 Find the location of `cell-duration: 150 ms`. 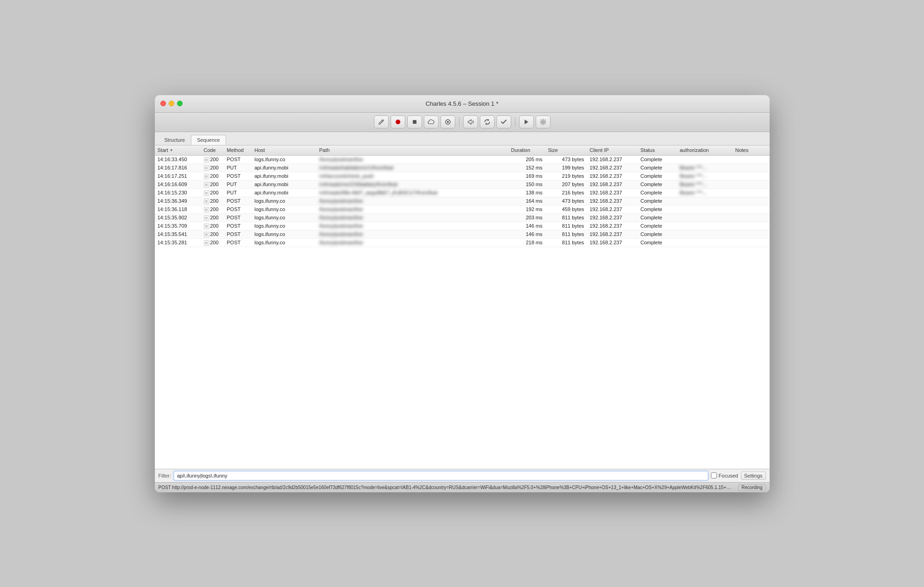

cell-duration: 150 ms is located at coordinates (527, 184).